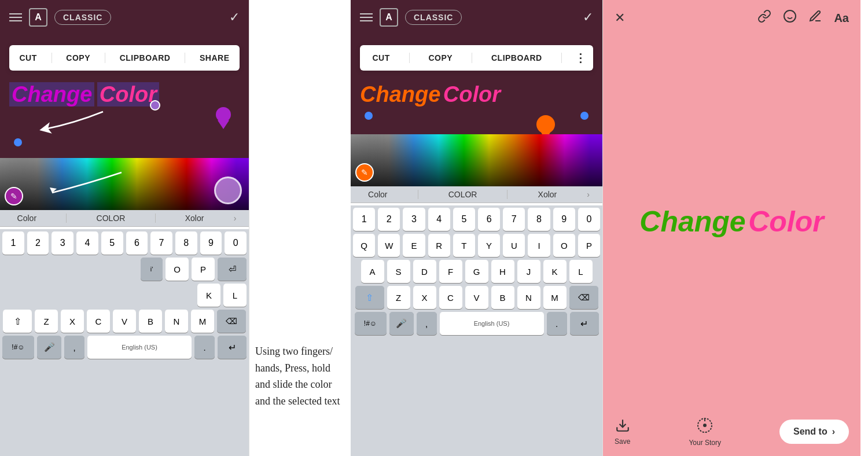  What do you see at coordinates (373, 271) in the screenshot?
I see `key-A-2: A` at bounding box center [373, 271].